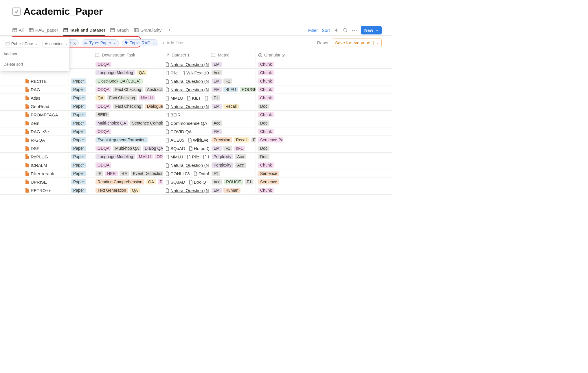  I want to click on cell-metric: Acc, so click(233, 73).